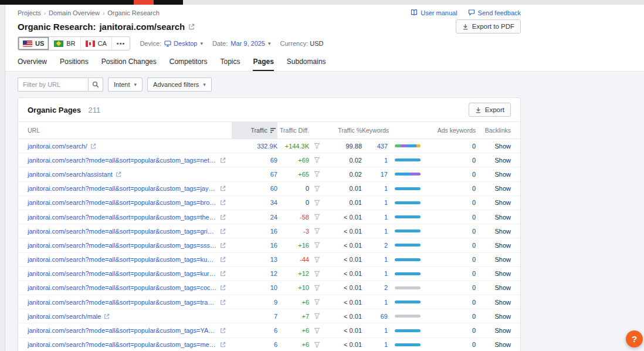 This screenshot has height=351, width=644. Describe the element at coordinates (494, 13) in the screenshot. I see `send-feedback-link: Send feedback` at that location.